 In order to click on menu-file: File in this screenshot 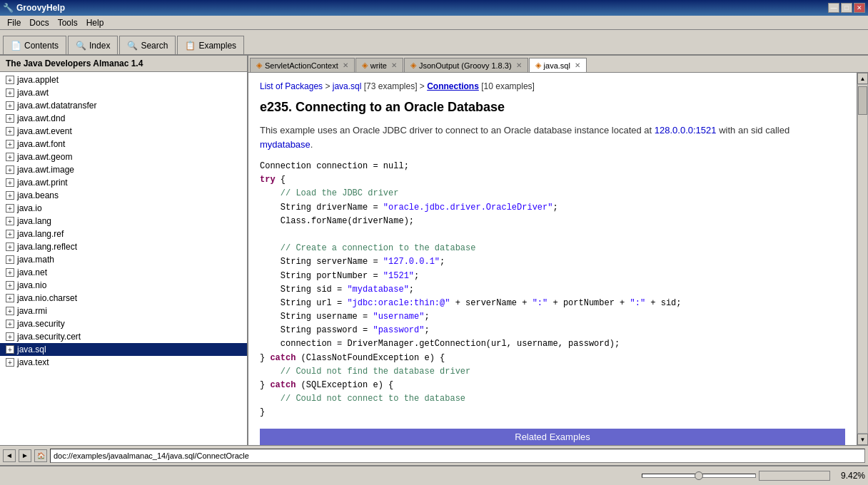, I will do `click(14, 23)`.